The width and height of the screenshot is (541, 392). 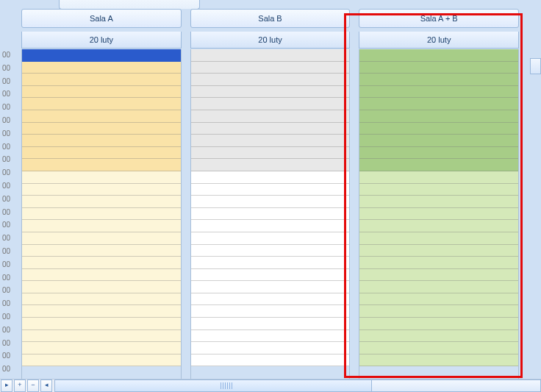 What do you see at coordinates (535, 66) in the screenshot?
I see `vertical-scroll-up-button` at bounding box center [535, 66].